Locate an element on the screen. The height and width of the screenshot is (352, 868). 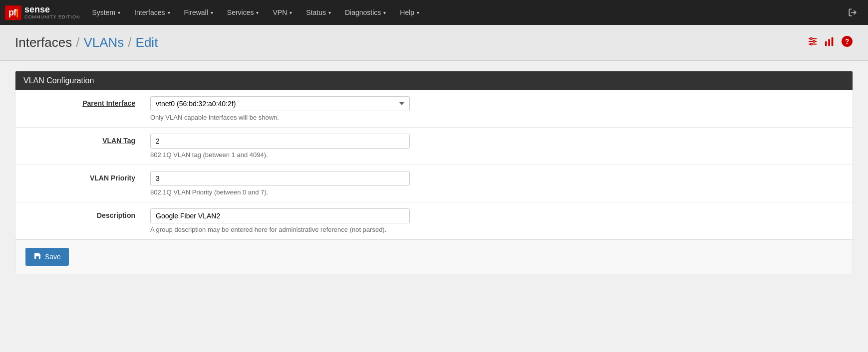
navbar-right is located at coordinates (853, 12).